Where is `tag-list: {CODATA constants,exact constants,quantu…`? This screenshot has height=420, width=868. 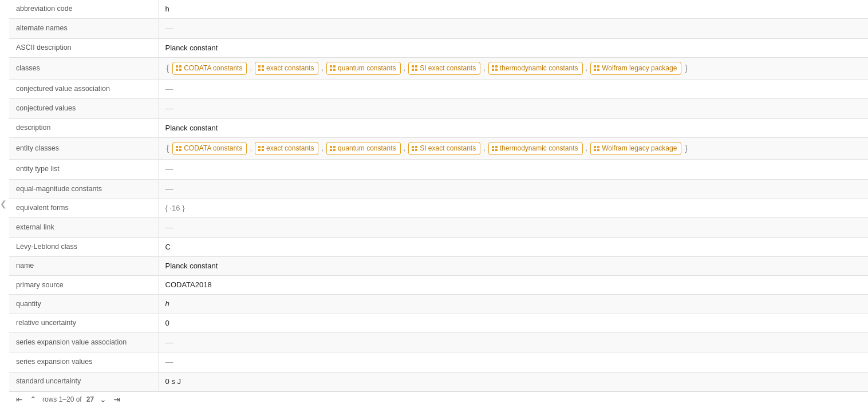
tag-list: {CODATA constants,exact constants,quantu… is located at coordinates (514, 149).